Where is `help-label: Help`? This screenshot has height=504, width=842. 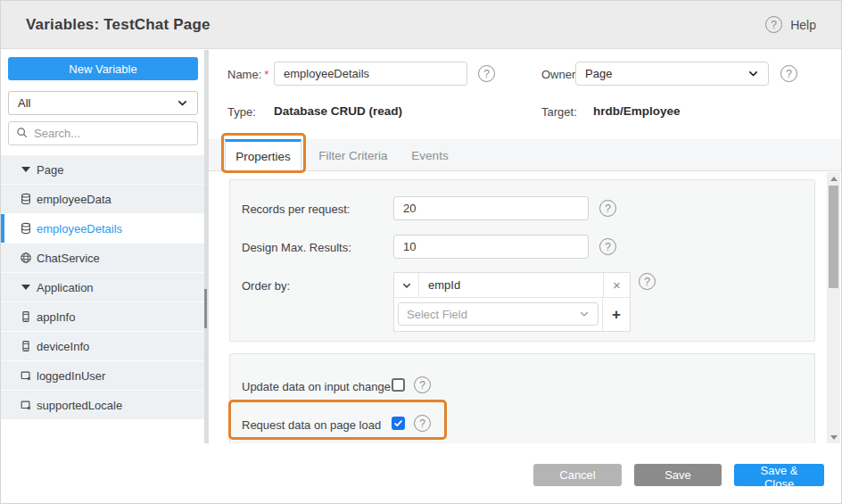 help-label: Help is located at coordinates (803, 25).